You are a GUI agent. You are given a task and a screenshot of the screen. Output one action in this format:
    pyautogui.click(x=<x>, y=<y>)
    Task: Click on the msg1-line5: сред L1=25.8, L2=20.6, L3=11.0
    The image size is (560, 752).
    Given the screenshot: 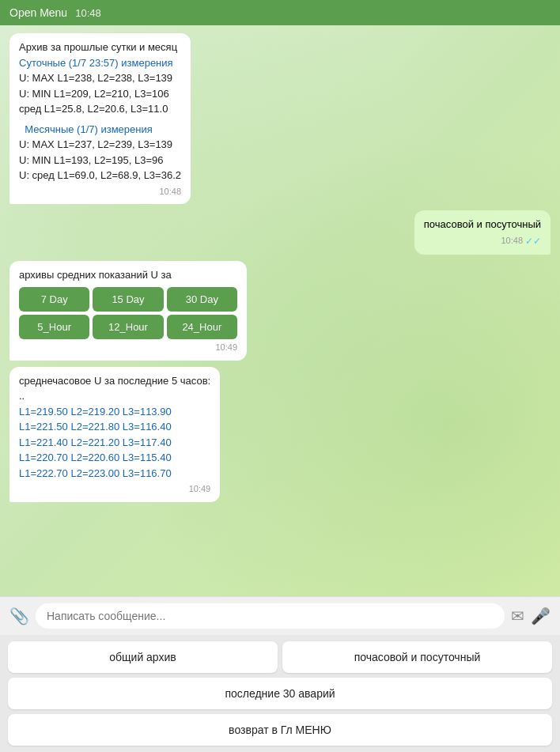 What is the action you would take?
    pyautogui.click(x=100, y=109)
    